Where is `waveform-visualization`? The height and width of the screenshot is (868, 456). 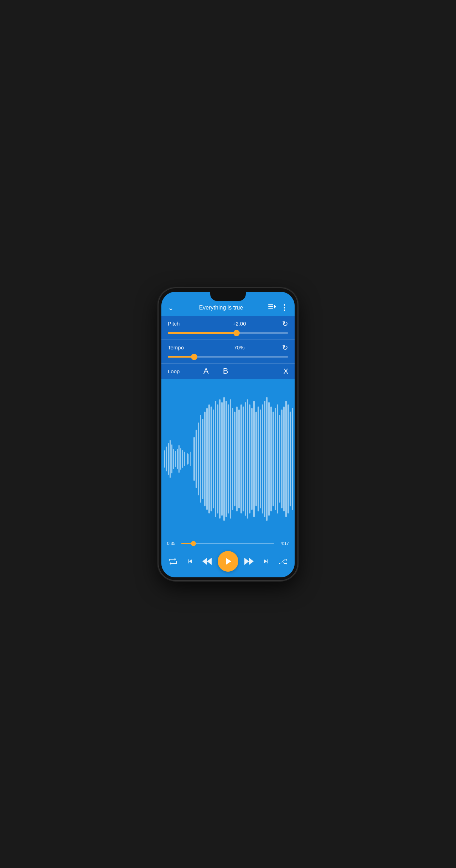
waveform-visualization is located at coordinates (228, 459).